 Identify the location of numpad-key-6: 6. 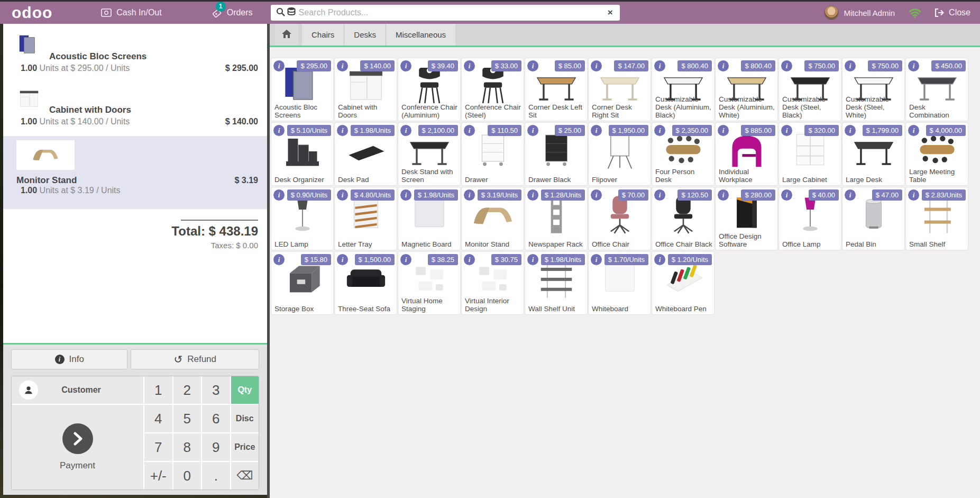
(216, 419).